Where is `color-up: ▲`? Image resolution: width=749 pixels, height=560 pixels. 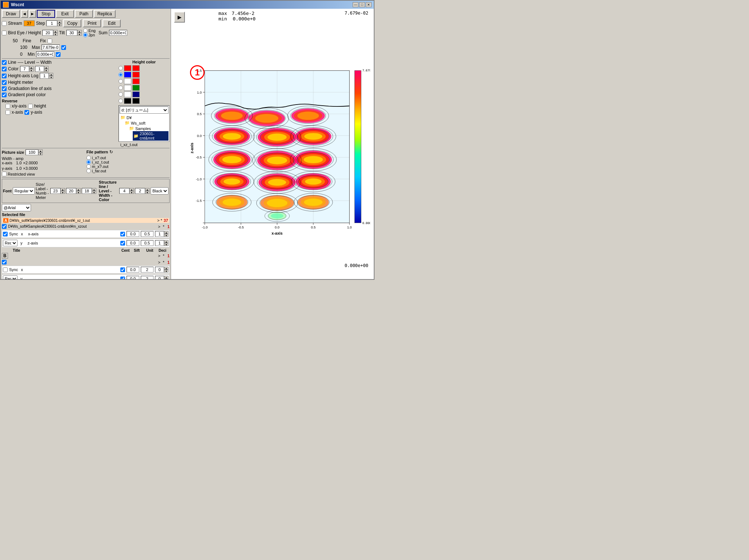
color-up: ▲ is located at coordinates (31, 67).